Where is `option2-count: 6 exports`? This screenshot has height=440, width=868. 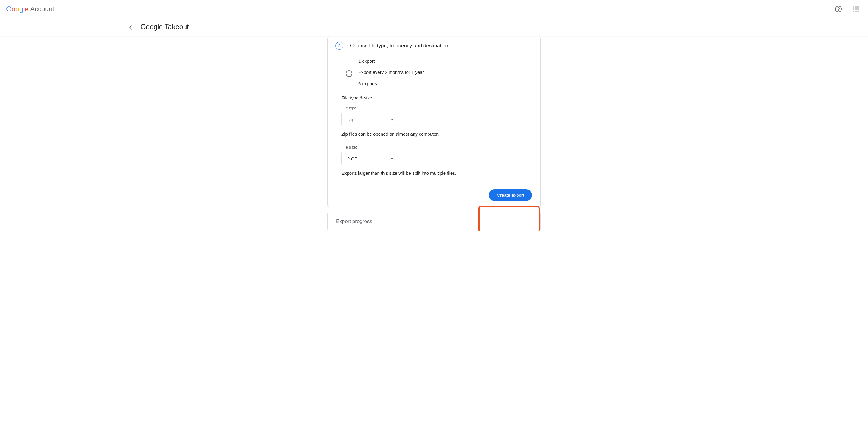
option2-count: 6 exports is located at coordinates (442, 84).